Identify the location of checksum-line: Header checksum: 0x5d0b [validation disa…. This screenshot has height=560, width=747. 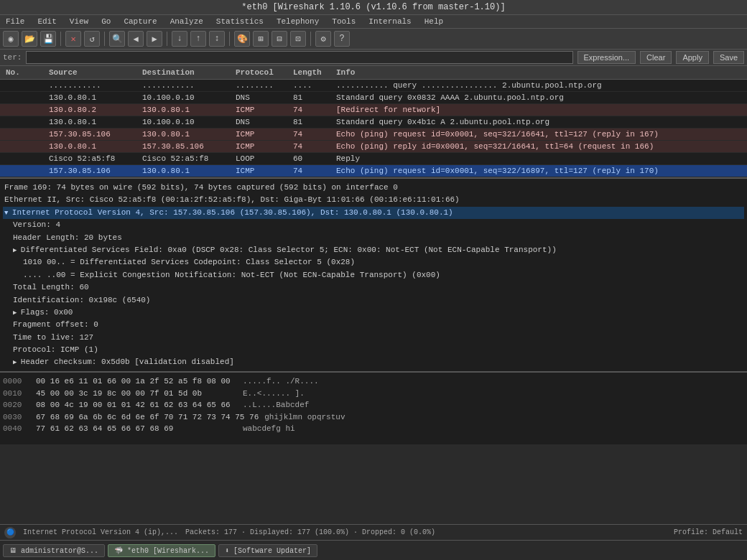
(374, 362).